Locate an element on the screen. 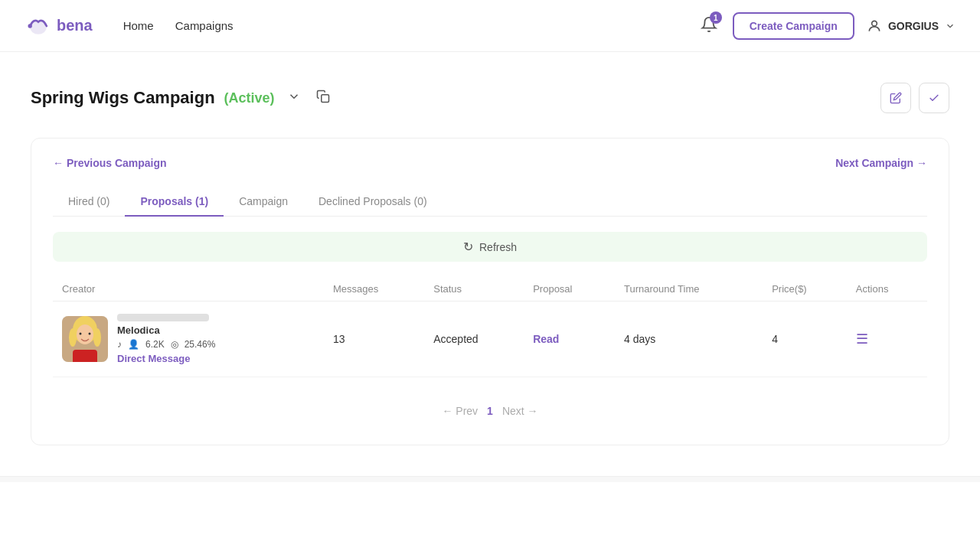  refresh-bar: ↻ Refresh is located at coordinates (490, 246).